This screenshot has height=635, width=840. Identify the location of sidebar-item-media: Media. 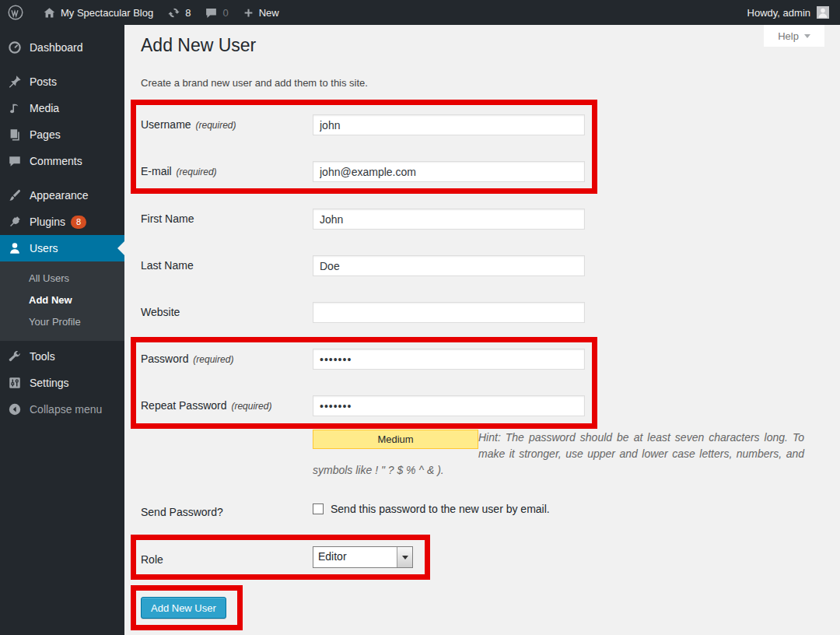
(62, 108).